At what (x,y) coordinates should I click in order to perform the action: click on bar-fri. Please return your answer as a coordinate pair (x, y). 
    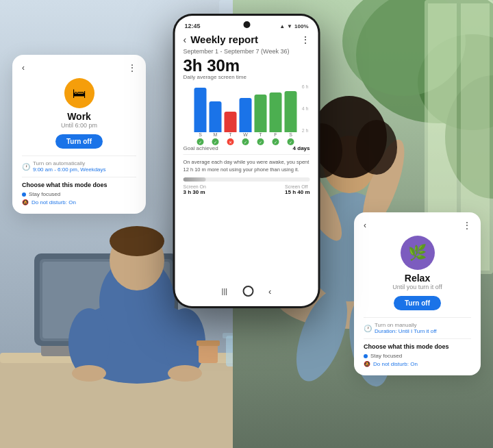
    Looking at the image, I should click on (276, 112).